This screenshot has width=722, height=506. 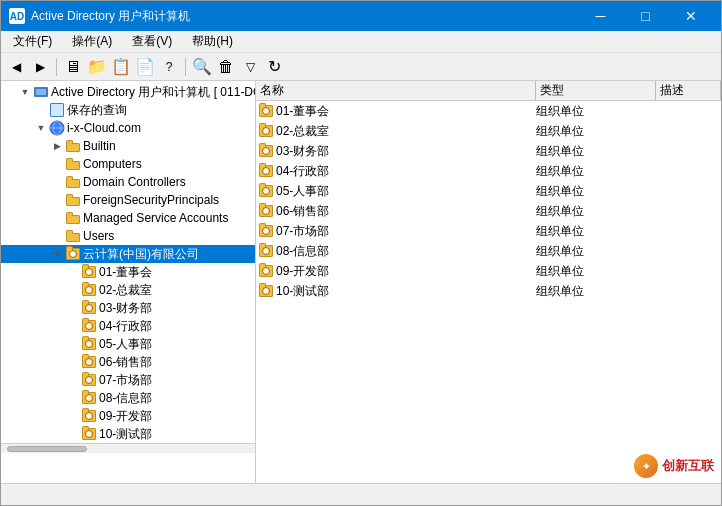 I want to click on list-item: 06-销售部 组织单位, so click(x=488, y=211).